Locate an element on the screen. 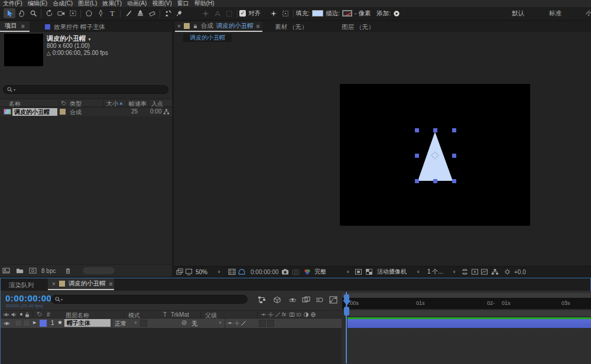 The width and height of the screenshot is (591, 364). comp-thumbnail is located at coordinates (24, 50).